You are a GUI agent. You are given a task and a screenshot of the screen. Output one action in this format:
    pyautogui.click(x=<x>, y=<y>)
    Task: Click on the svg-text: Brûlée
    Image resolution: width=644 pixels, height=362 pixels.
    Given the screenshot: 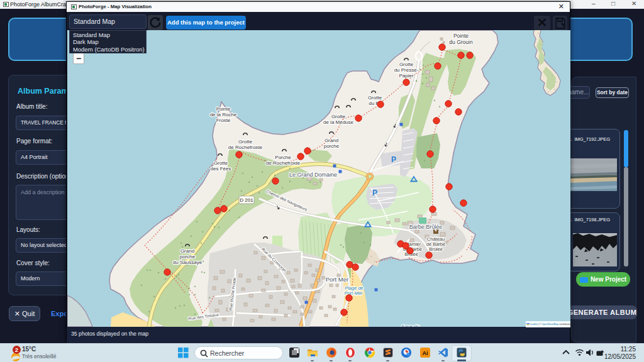 What is the action you would take?
    pyautogui.click(x=436, y=249)
    